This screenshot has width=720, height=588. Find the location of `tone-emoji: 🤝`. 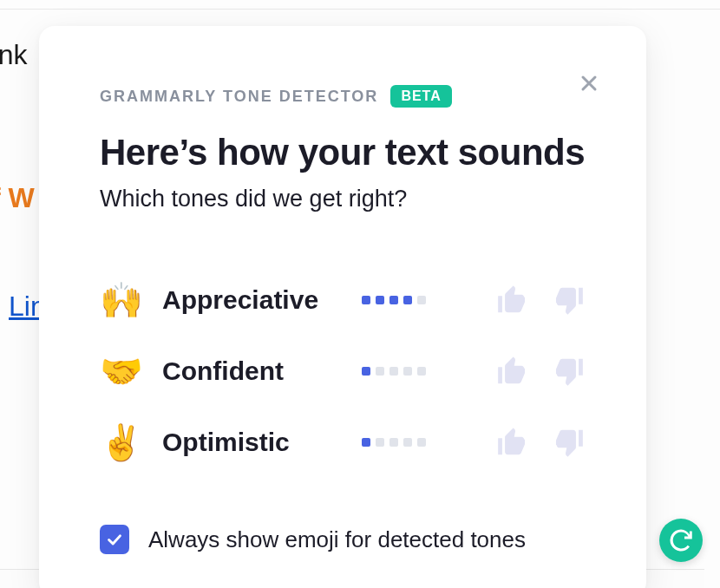

tone-emoji: 🤝 is located at coordinates (131, 371).